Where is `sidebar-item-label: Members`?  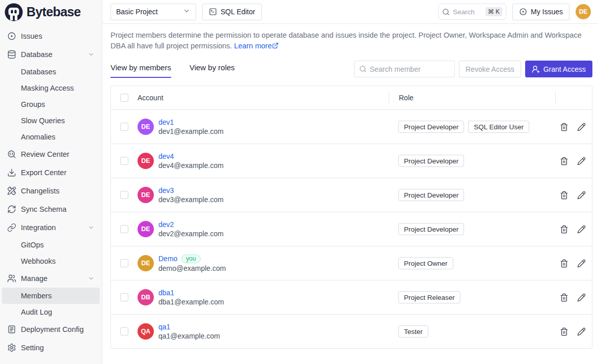
sidebar-item-label: Members is located at coordinates (36, 296).